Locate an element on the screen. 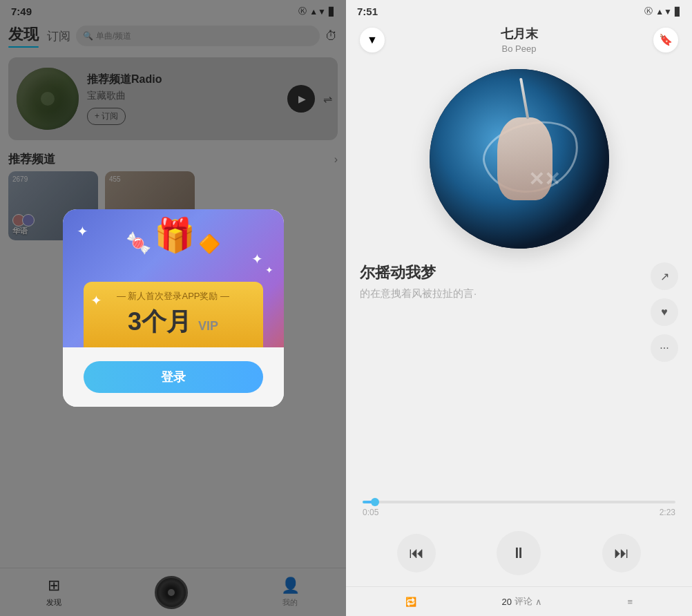  collapse-icon: ▼ is located at coordinates (372, 40).